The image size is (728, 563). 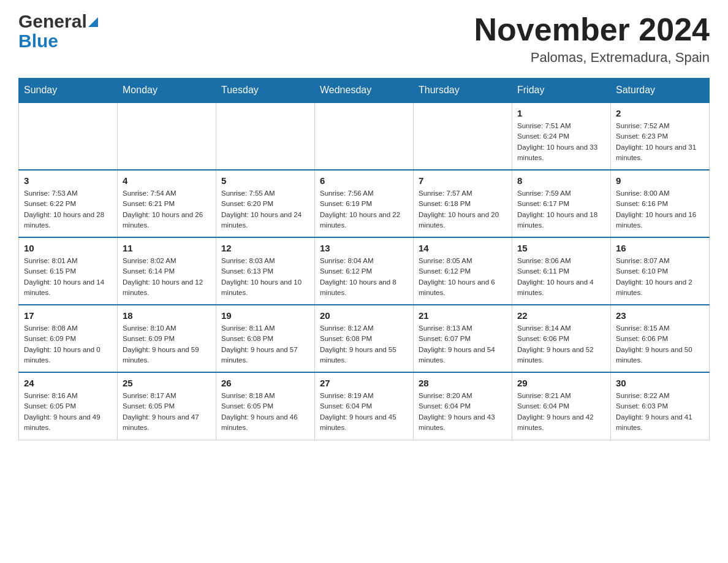 What do you see at coordinates (266, 91) in the screenshot?
I see `col-header-tuesday: Tuesday` at bounding box center [266, 91].